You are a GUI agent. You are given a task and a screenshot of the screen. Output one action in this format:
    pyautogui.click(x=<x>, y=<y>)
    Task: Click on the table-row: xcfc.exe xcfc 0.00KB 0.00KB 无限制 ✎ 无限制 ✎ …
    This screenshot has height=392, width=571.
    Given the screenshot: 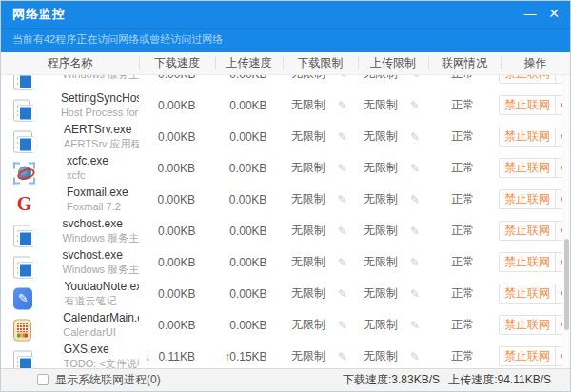 What is the action you would take?
    pyautogui.click(x=286, y=167)
    